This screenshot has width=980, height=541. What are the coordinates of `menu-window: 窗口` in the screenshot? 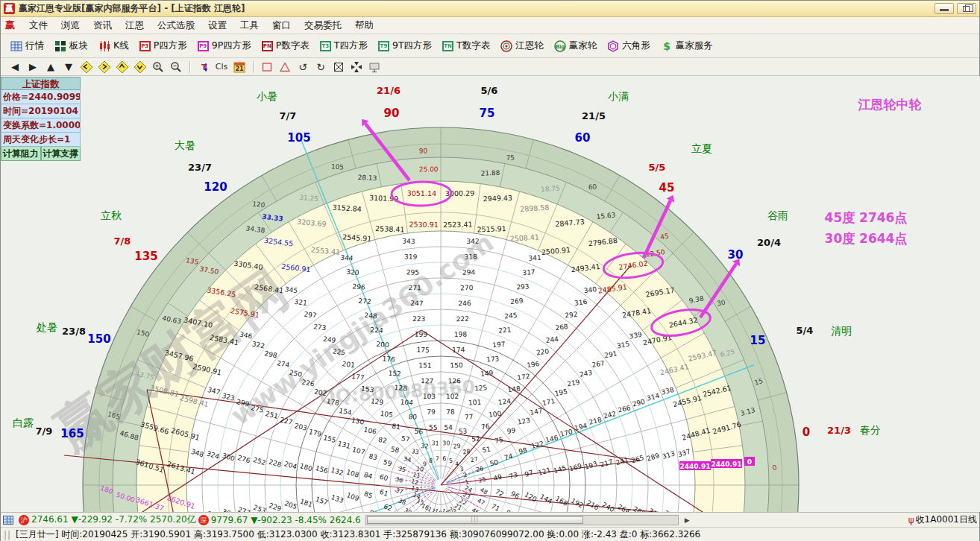 It's located at (282, 25).